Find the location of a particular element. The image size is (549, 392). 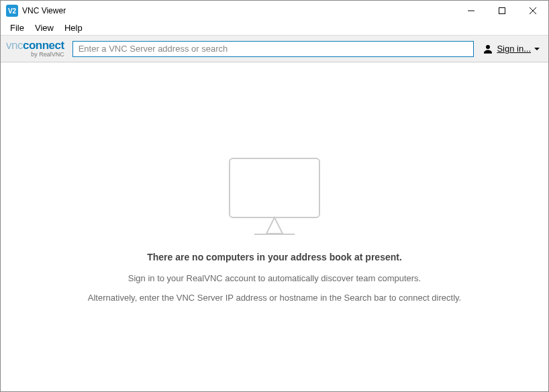

brand-text-connect: connect is located at coordinates (44, 46).